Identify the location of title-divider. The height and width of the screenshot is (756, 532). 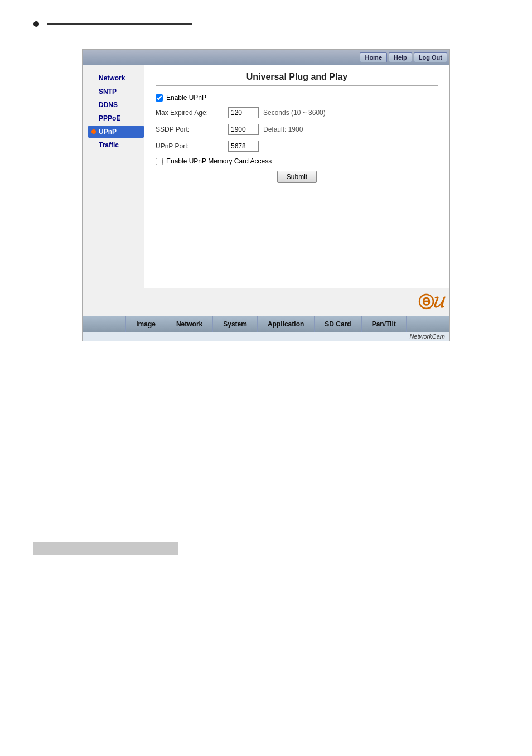
(297, 86).